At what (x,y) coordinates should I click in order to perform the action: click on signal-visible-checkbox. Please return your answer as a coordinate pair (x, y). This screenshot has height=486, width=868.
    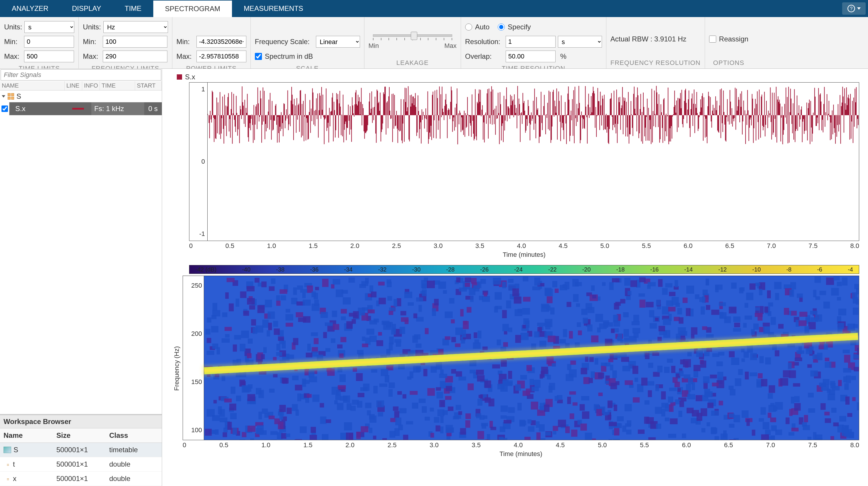
    Looking at the image, I should click on (5, 109).